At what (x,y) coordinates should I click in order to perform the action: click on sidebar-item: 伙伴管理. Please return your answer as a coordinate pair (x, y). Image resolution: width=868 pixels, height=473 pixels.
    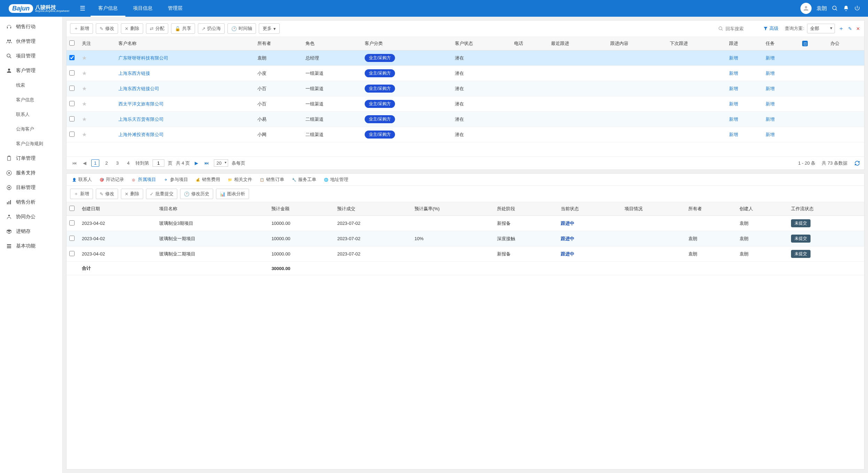
    Looking at the image, I should click on (31, 41).